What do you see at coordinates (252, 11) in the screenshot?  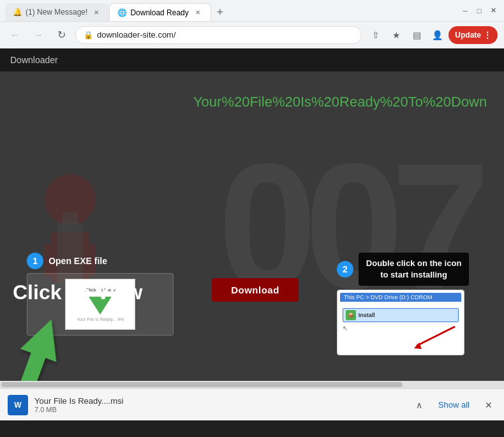 I see `browser-titlebar: 🔔 (1) New Message! ✕ 🌐 Download Ready ✕ …` at bounding box center [252, 11].